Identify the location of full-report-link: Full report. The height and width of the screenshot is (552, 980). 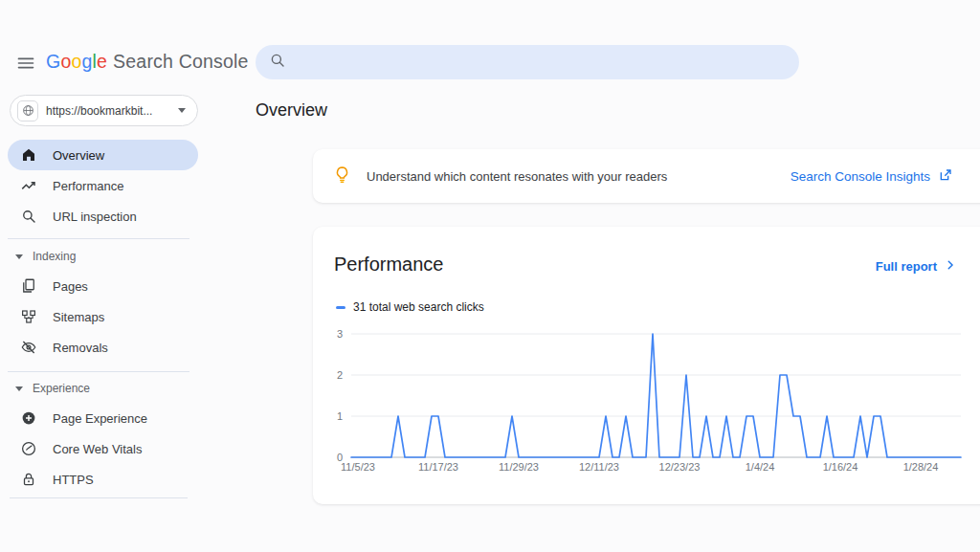
(917, 266).